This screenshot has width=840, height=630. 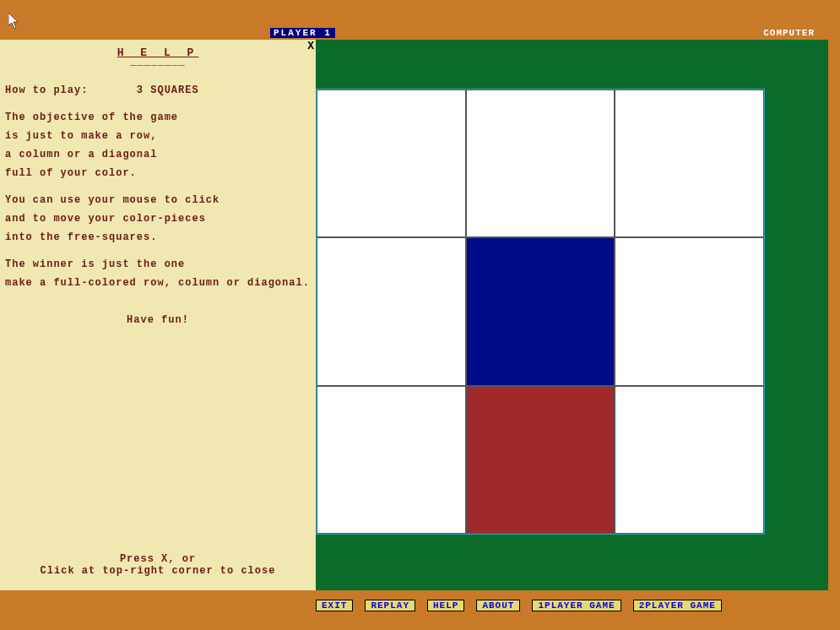 I want to click on help-footer-line1: Press X, or, so click(x=158, y=559).